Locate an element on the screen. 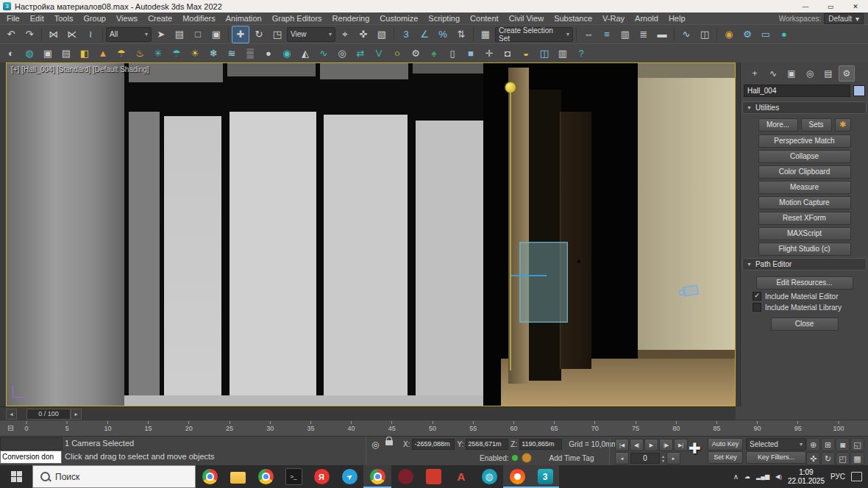 The height and width of the screenshot is (488, 868). menu-item-customize: Customize is located at coordinates (399, 18).